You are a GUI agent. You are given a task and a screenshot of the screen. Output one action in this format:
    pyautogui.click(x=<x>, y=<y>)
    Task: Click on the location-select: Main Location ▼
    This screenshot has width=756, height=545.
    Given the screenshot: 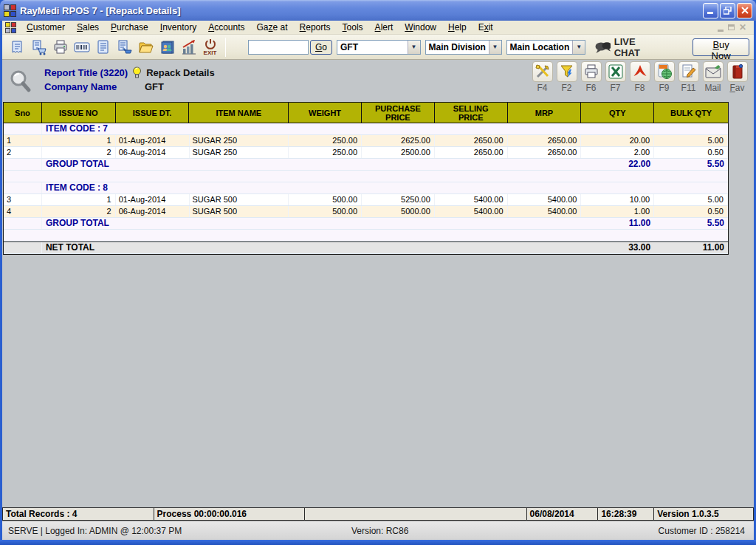 What is the action you would take?
    pyautogui.click(x=546, y=47)
    